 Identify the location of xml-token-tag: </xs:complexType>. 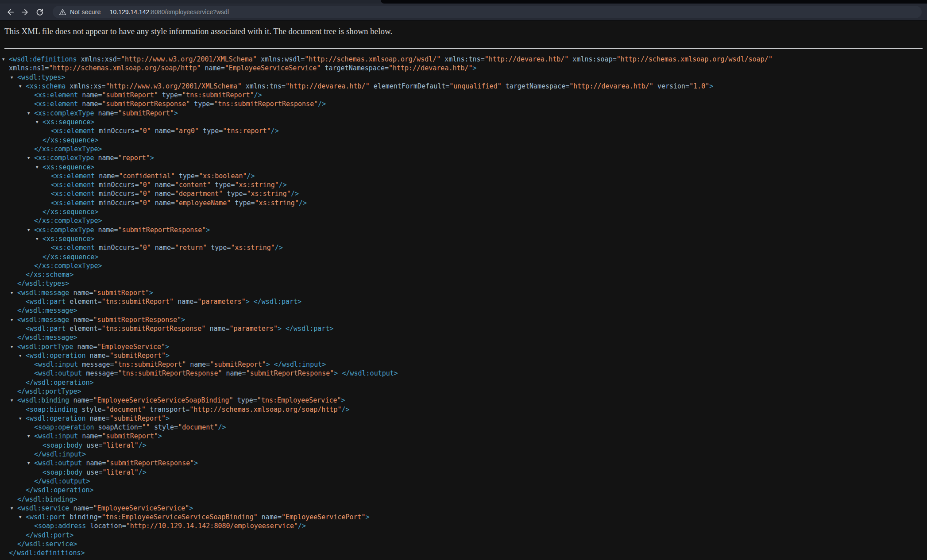
(68, 149).